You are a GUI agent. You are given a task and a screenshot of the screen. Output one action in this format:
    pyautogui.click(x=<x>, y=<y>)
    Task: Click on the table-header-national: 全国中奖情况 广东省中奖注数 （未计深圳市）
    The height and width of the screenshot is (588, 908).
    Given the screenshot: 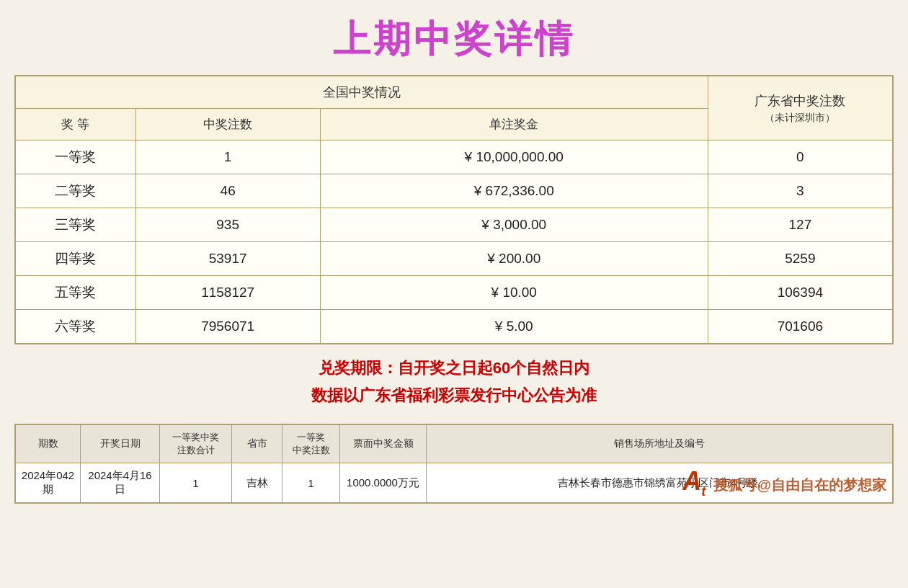 What is the action you would take?
    pyautogui.click(x=454, y=92)
    